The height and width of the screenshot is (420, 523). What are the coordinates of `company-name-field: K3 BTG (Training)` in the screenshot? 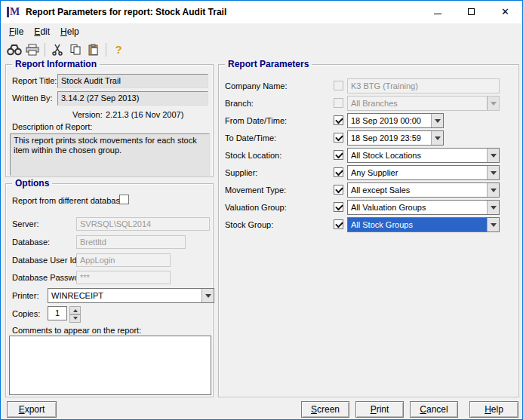 It's located at (423, 86).